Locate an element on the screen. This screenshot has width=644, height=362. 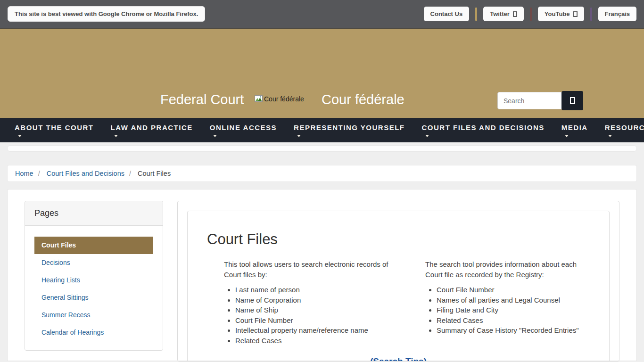
top-utility-bar: This site is best viewed with Google Chr… is located at coordinates (322, 15).